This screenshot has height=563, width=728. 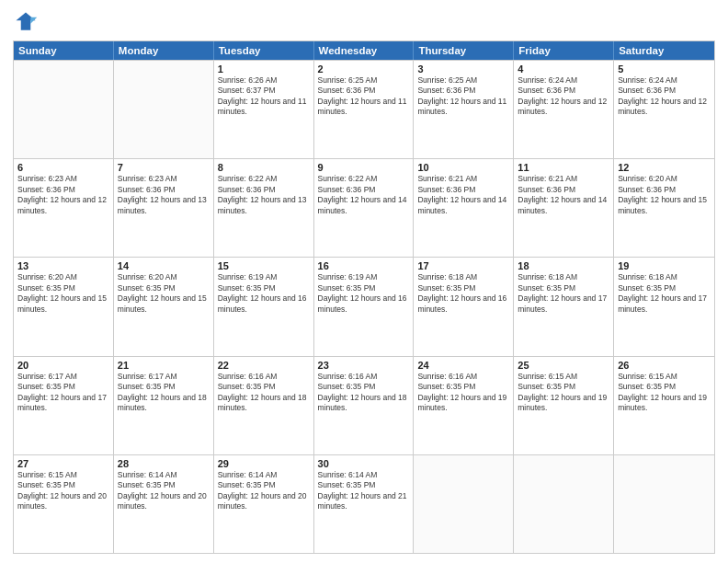 What do you see at coordinates (164, 51) in the screenshot?
I see `header-cell-monday: Monday` at bounding box center [164, 51].